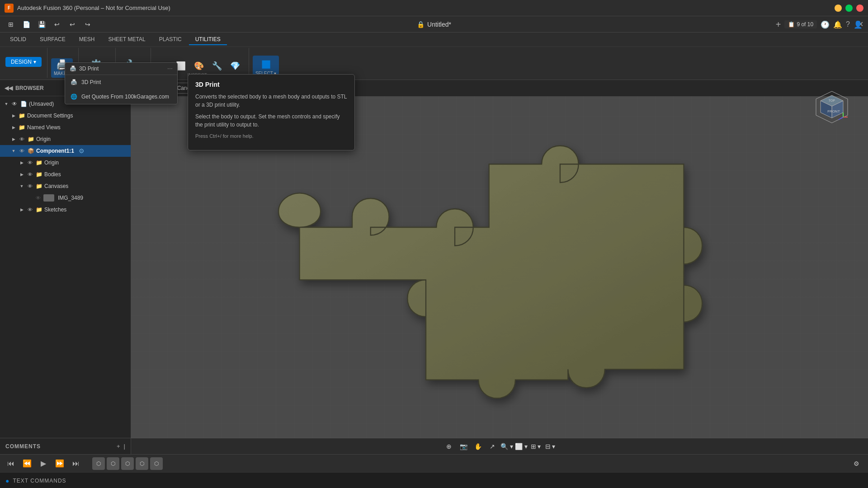 Image resolution: width=868 pixels, height=488 pixels. What do you see at coordinates (439, 24) in the screenshot?
I see `file-title: Untitled*` at bounding box center [439, 24].